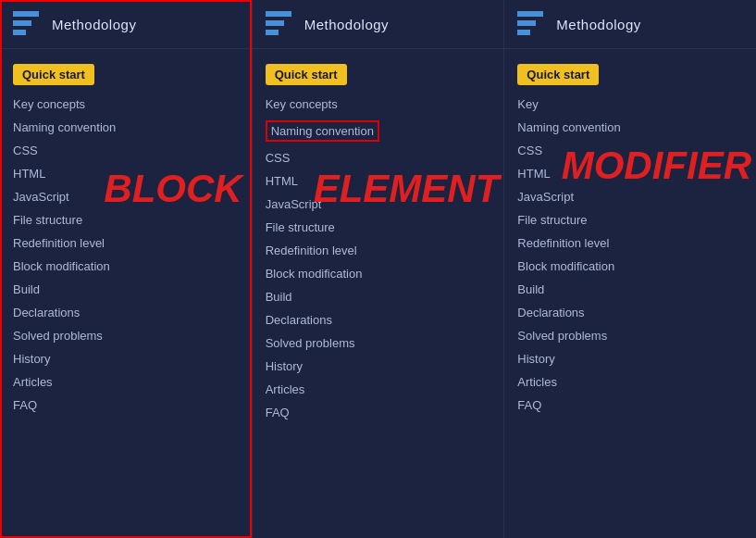 The height and width of the screenshot is (538, 756). Describe the element at coordinates (126, 196) in the screenshot. I see `nav-item-5: JavaScript` at that location.